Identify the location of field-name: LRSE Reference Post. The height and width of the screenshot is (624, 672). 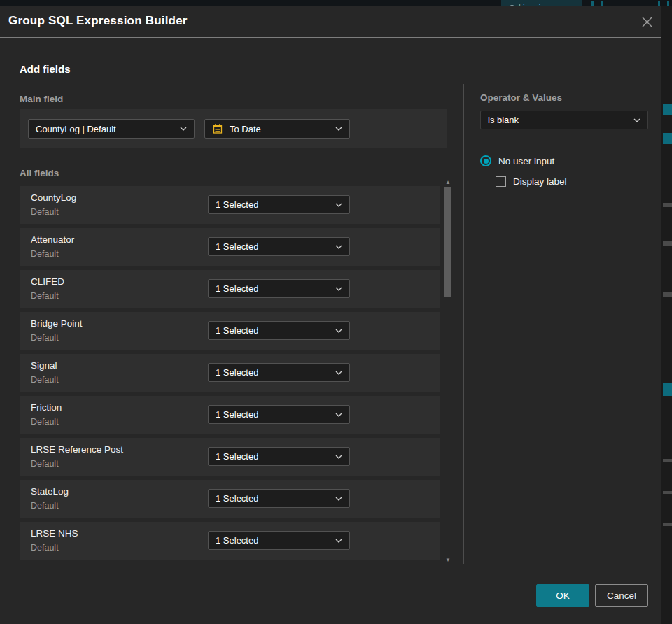
(77, 449).